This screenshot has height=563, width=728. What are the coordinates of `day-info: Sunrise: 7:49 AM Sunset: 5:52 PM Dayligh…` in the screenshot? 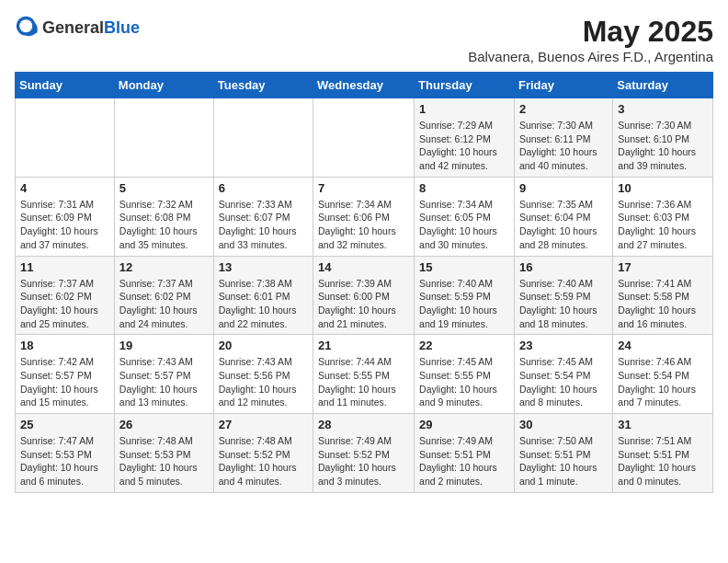 It's located at (364, 462).